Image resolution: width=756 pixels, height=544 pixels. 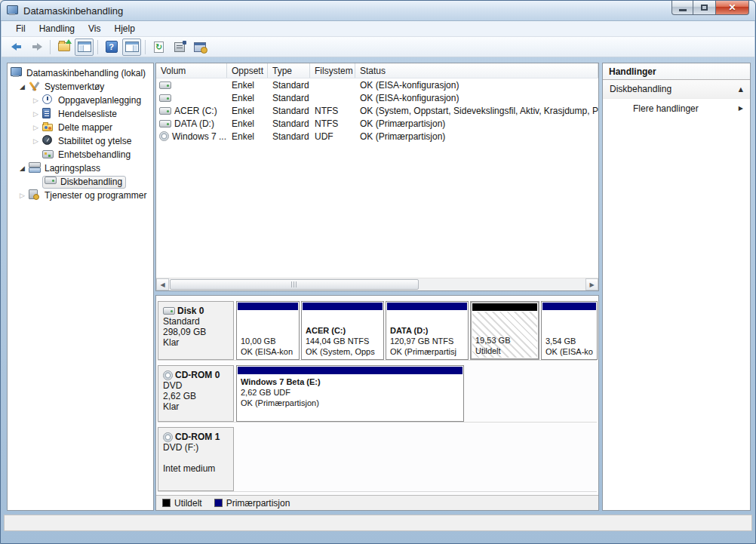 What do you see at coordinates (47, 113) in the screenshot?
I see `event-viewer-icon` at bounding box center [47, 113].